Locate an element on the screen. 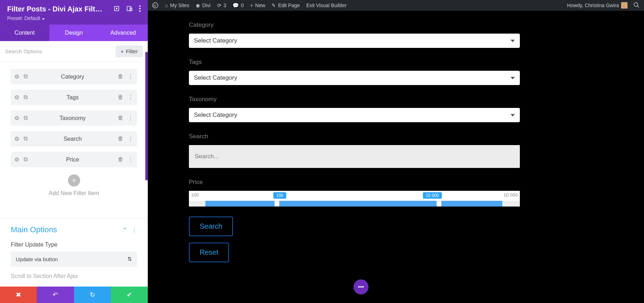 Image resolution: width=644 pixels, height=303 pixels. filter-item-label: Price is located at coordinates (73, 160).